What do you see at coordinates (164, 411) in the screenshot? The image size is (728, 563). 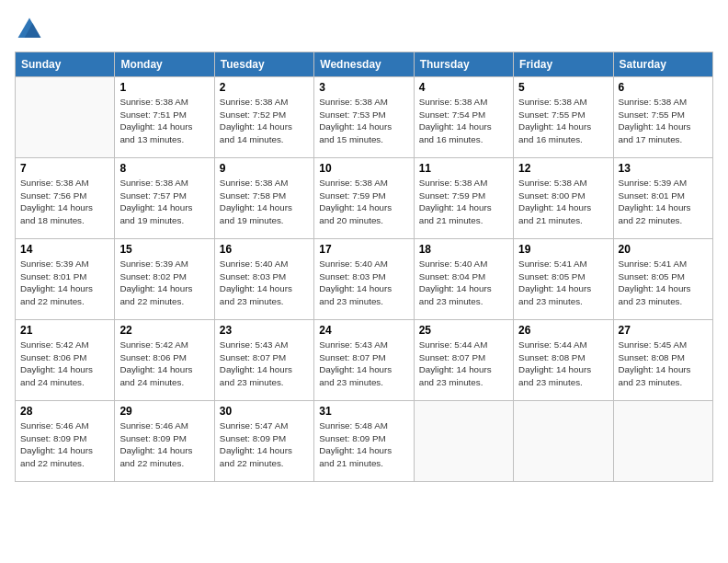 I see `day-number: 29` at bounding box center [164, 411].